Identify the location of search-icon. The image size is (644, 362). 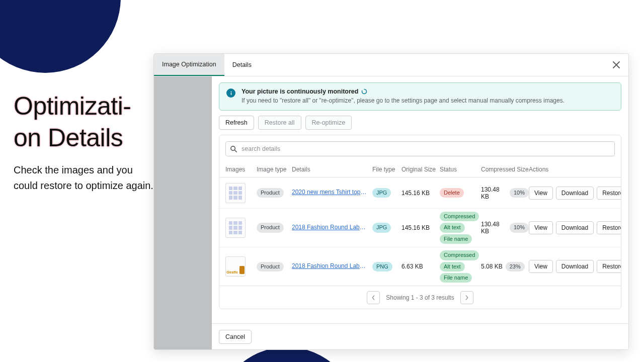
(233, 149).